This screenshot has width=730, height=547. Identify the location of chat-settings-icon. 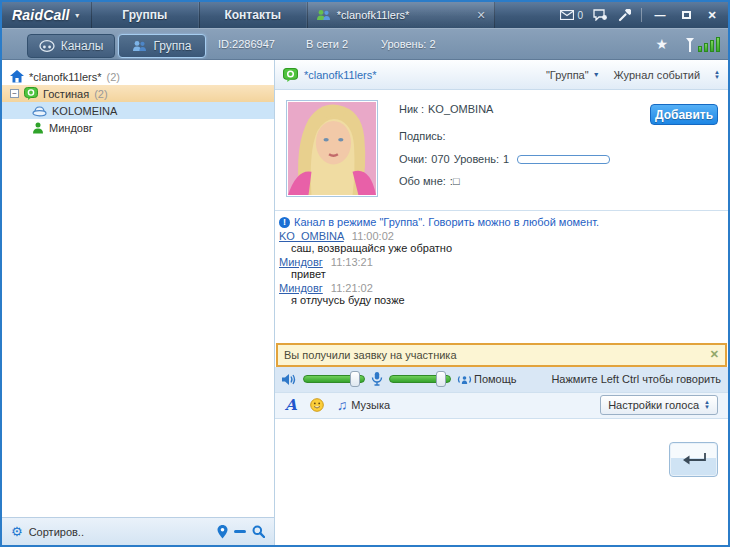
(600, 15).